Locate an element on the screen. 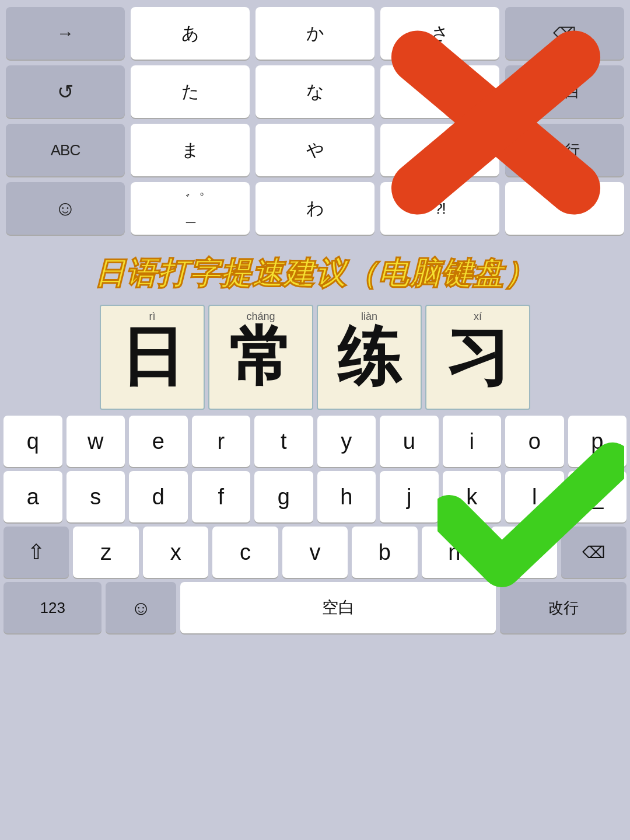  char-card-chang: cháng 常 is located at coordinates (261, 357).